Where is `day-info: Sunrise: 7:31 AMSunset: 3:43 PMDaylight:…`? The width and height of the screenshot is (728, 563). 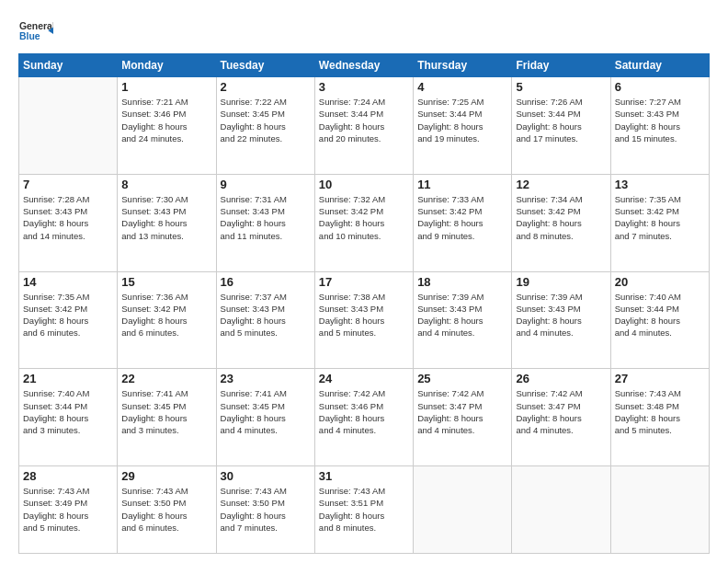
day-info: Sunrise: 7:31 AMSunset: 3:43 PMDaylight:… is located at coordinates (266, 217).